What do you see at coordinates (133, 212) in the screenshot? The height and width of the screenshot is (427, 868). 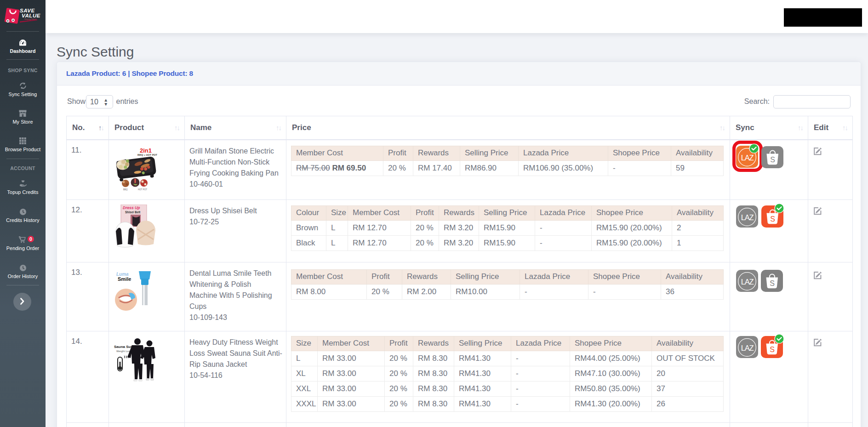 I see `svg-text: Shisei Belt` at bounding box center [133, 212].